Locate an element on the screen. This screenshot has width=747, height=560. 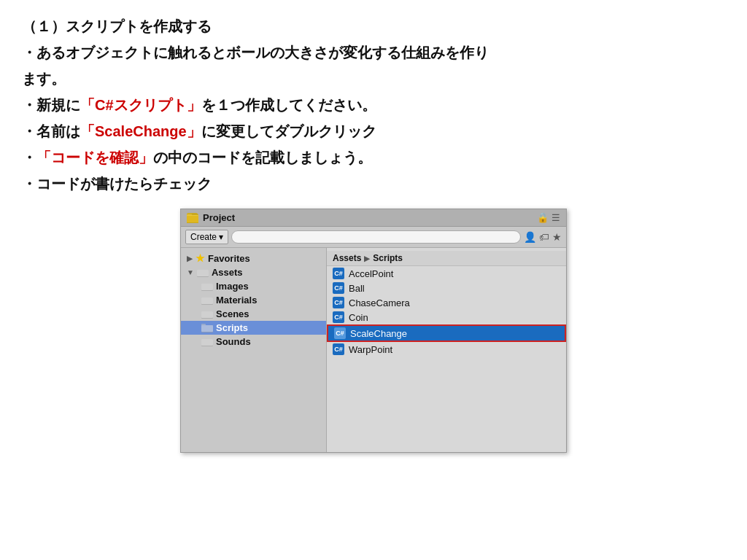
assets-folder-icon is located at coordinates (203, 273).